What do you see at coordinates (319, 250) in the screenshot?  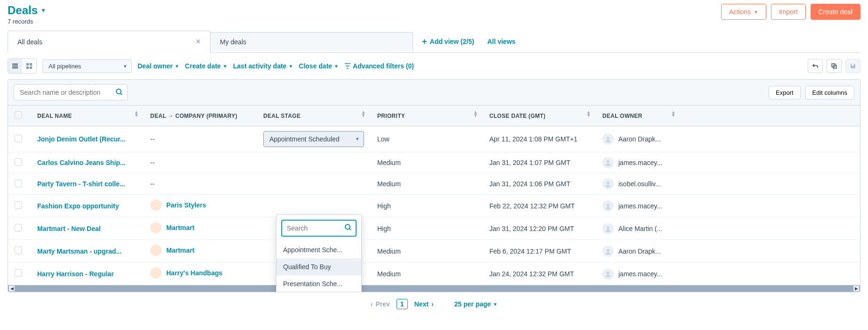 I see `dropdown-option: Appointment Sche...` at bounding box center [319, 250].